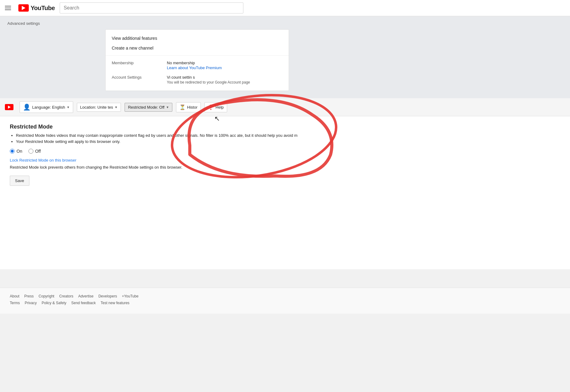  What do you see at coordinates (47, 107) in the screenshot?
I see `user-account-button: 👤 Language: English ▼` at bounding box center [47, 107].